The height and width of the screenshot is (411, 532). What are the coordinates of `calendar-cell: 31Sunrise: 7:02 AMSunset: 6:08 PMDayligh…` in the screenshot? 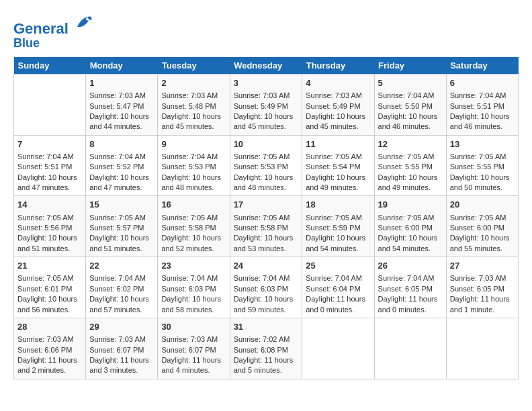 It's located at (266, 348).